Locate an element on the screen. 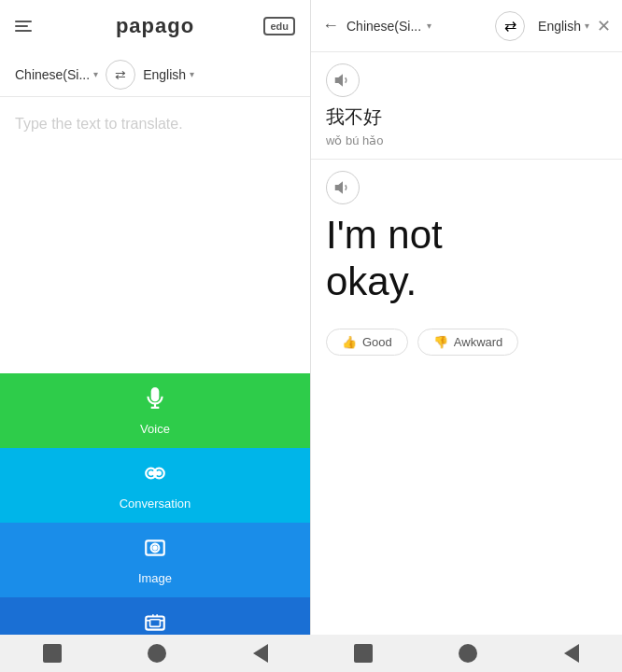 This screenshot has height=672, width=622. translation-speaker-button is located at coordinates (343, 188).